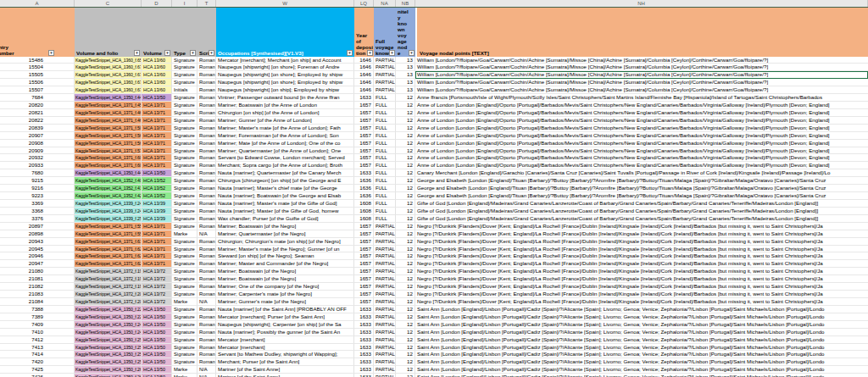 Image resolution: width=868 pixels, height=377 pixels. What do you see at coordinates (642, 197) in the screenshot?
I see `cell-voyage-nodal-points: George and Elsabeth [London [England]/Ti…` at bounding box center [642, 197].